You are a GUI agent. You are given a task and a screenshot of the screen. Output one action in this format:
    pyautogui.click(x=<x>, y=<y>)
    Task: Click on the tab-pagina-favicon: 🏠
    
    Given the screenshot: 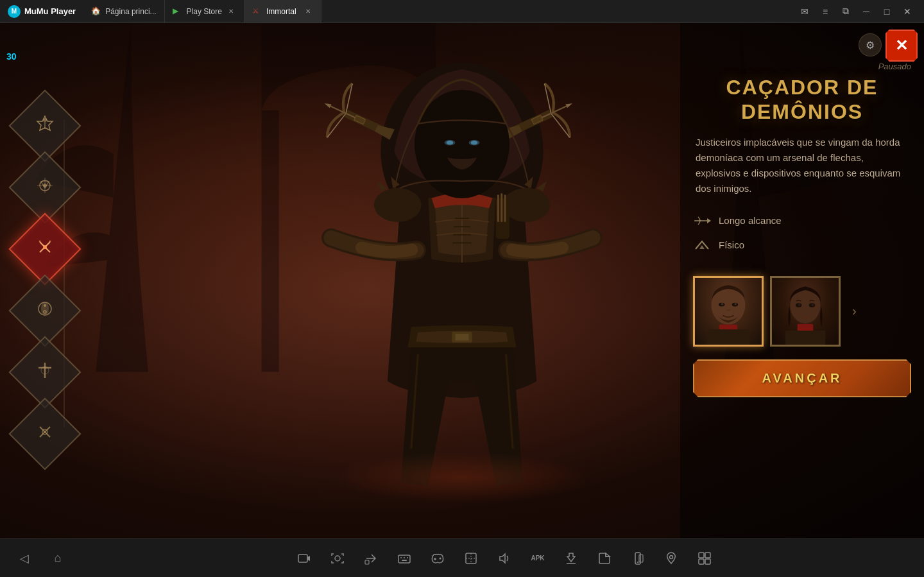 What is the action you would take?
    pyautogui.click(x=96, y=12)
    